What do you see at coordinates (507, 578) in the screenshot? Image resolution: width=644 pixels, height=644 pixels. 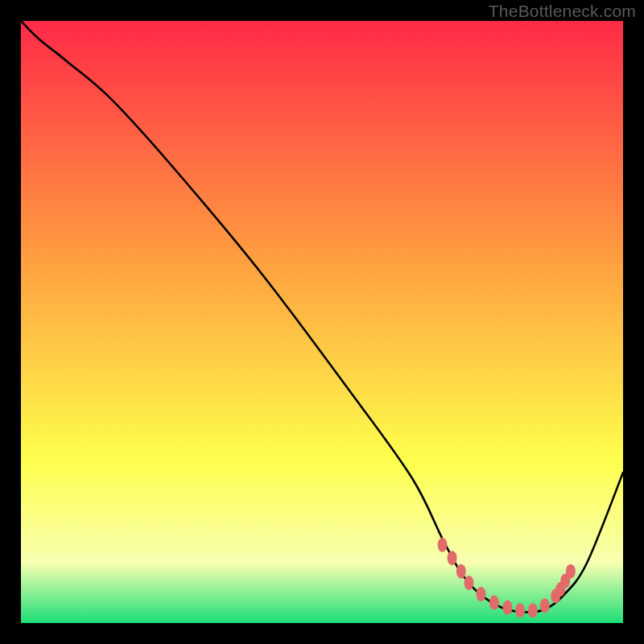 I see `optimal-range-dots` at bounding box center [507, 578].